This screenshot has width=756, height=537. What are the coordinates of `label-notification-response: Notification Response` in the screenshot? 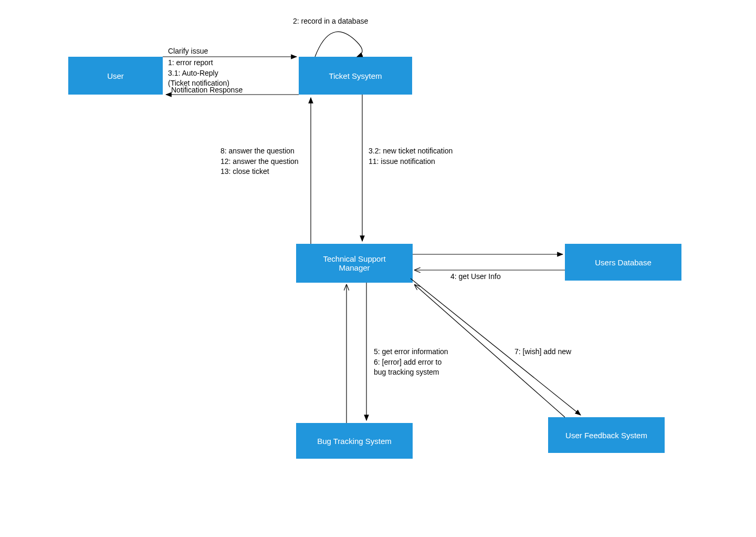 It's located at (207, 90).